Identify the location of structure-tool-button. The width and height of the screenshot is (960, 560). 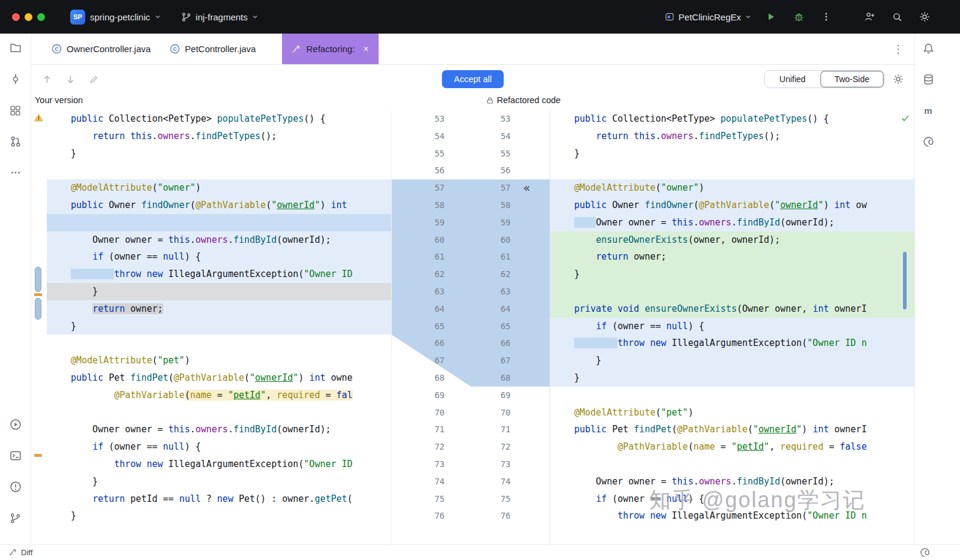
(16, 110).